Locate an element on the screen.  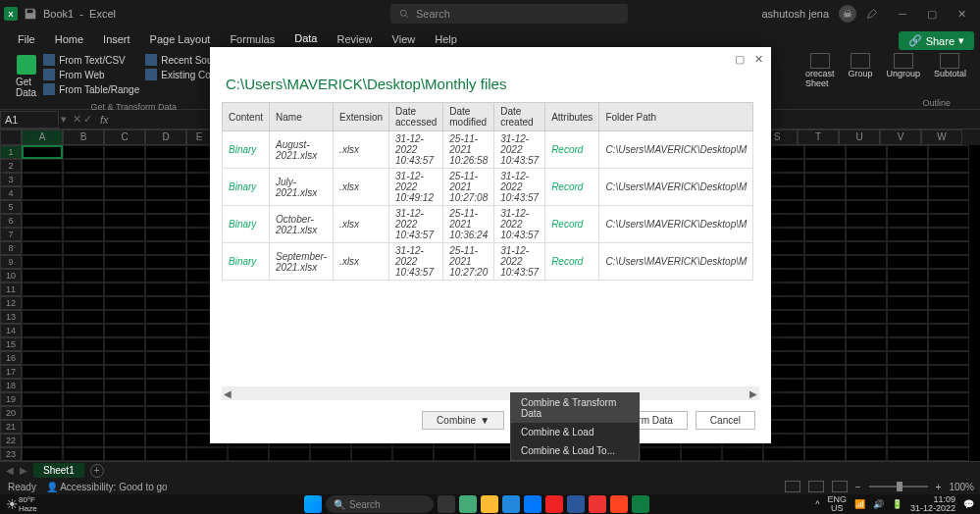
menu-formulas: Formulas is located at coordinates (252, 39).